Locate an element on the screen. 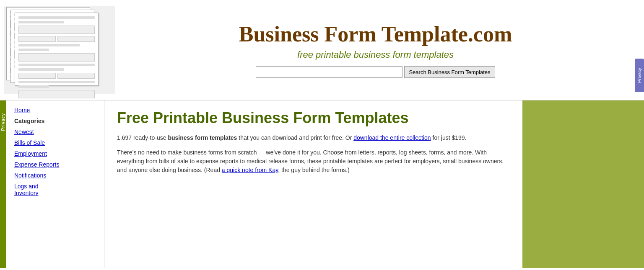  intro-count: 1,697 is located at coordinates (124, 138).